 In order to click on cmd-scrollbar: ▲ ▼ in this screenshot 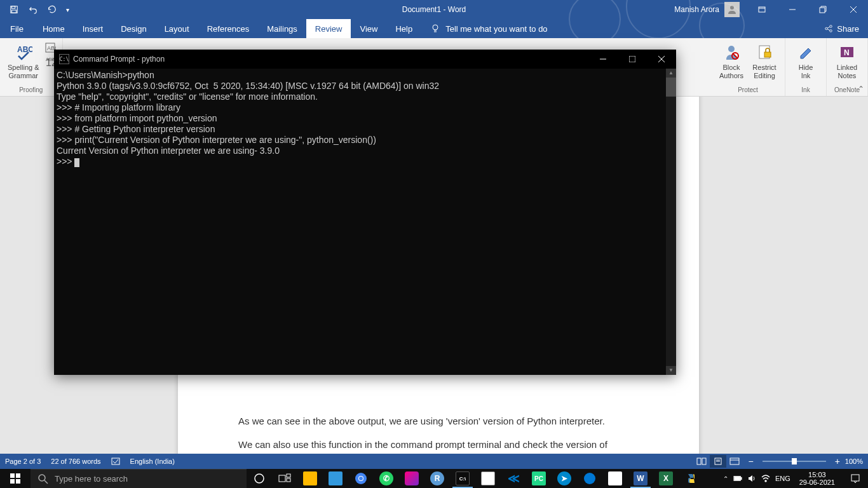, I will do `click(671, 222)`.